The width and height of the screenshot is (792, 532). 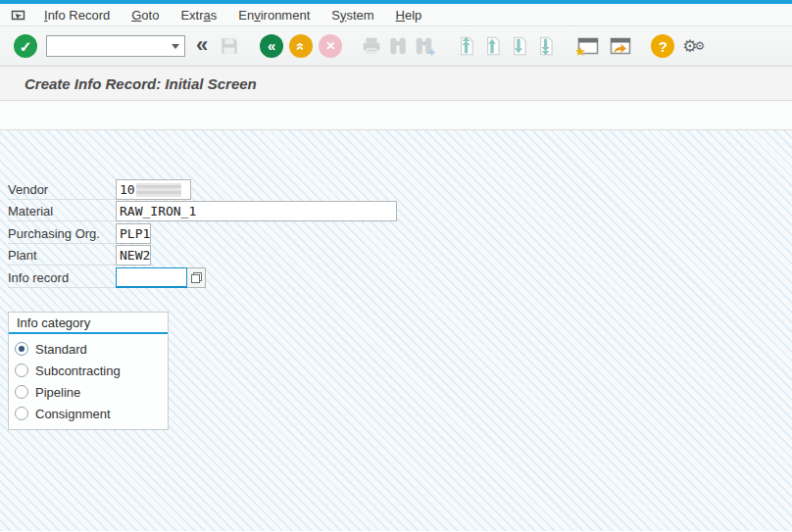 I want to click on purchasing-org-row: Purchasing Org. PLP1, so click(x=79, y=233).